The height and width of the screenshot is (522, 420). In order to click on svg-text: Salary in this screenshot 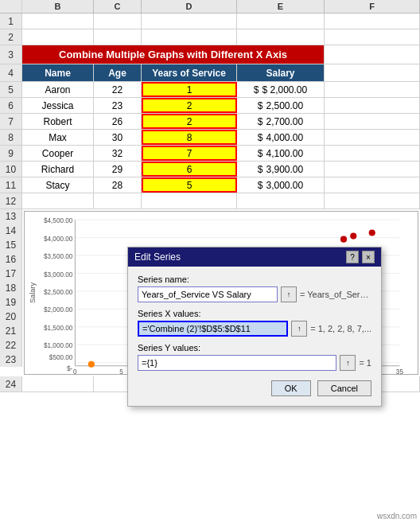, I will do `click(33, 293)`.